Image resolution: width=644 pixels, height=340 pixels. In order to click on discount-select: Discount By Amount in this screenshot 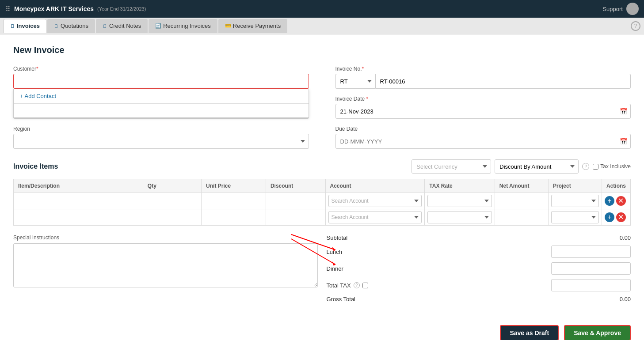, I will do `click(537, 166)`.